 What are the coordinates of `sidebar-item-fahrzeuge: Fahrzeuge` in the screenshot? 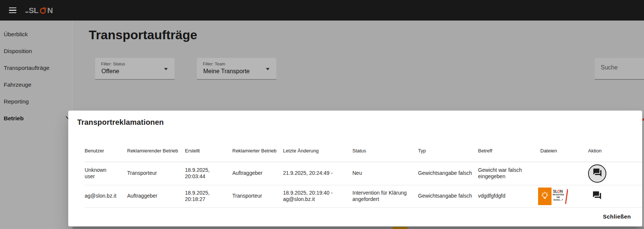 It's located at (36, 84).